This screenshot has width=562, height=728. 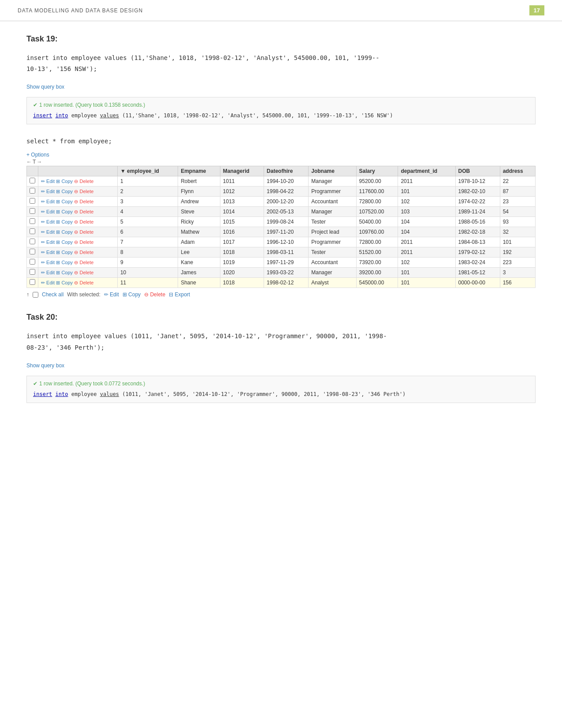 What do you see at coordinates (53, 295) in the screenshot?
I see `check-all-label: Check all` at bounding box center [53, 295].